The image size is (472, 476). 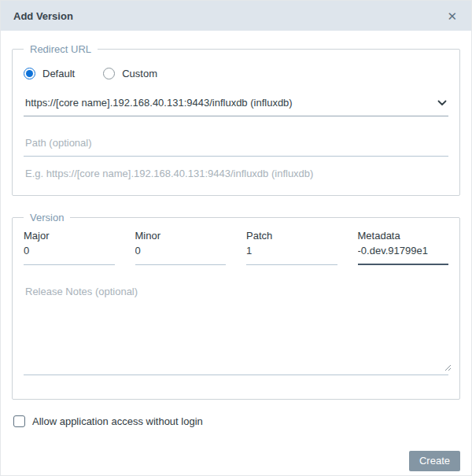 I want to click on minor-input, so click(x=181, y=254).